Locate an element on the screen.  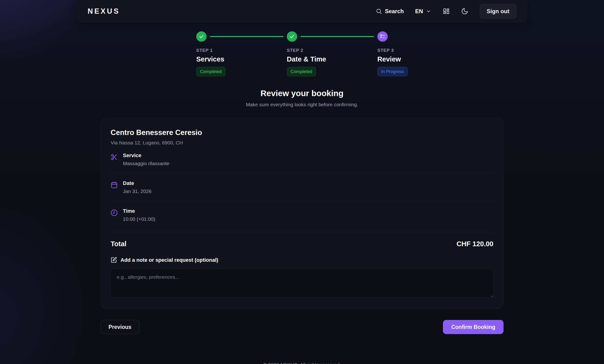
apps-menu-button is located at coordinates (446, 11).